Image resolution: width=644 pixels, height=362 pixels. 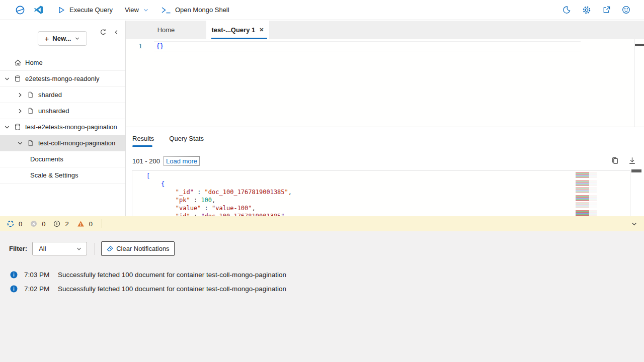 I want to click on clear-notifications-button: Clear Notifications, so click(x=138, y=248).